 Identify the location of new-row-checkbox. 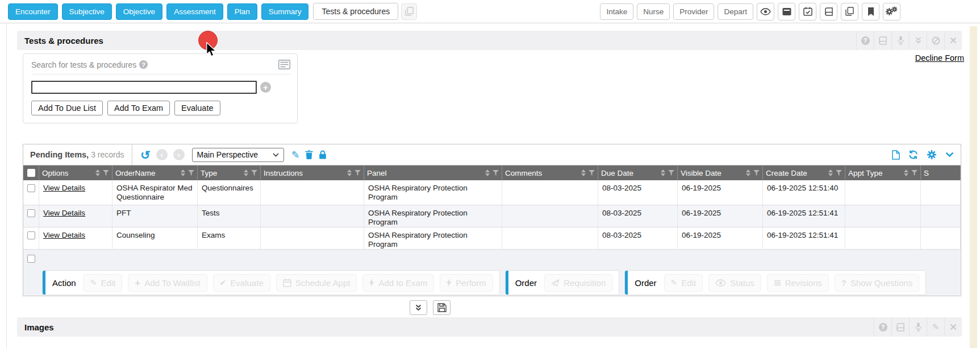
(31, 259).